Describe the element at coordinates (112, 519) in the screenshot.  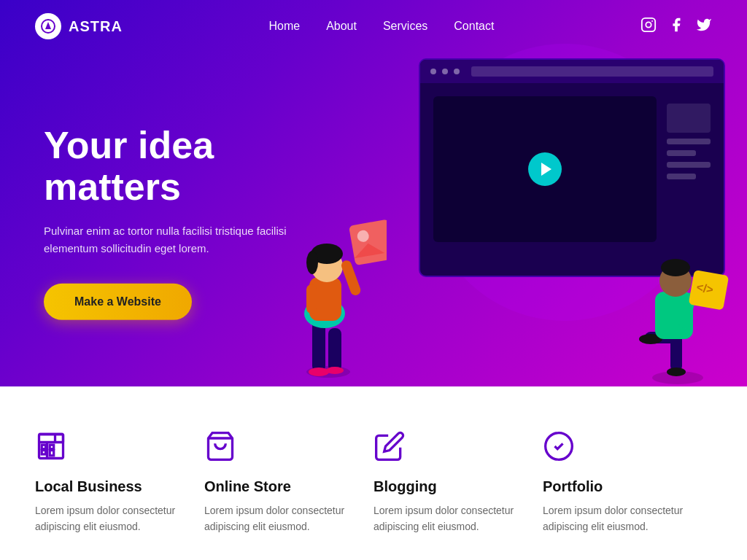
I see `feature-local-business-desc: Lorem ipsum dolor consectetur adipiscing…` at that location.